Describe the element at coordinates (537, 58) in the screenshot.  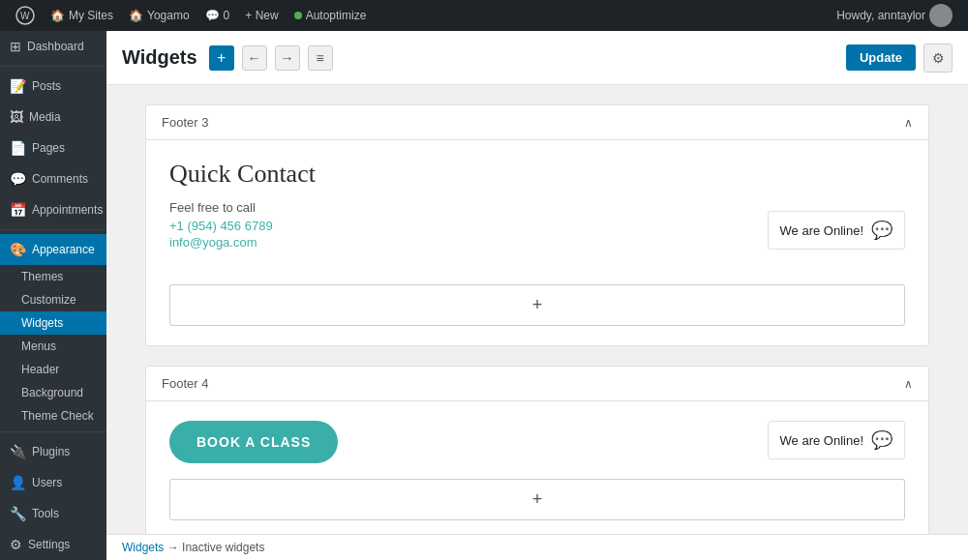
I see `page-header: Widgets + ← → ≡ Update ⚙` at that location.